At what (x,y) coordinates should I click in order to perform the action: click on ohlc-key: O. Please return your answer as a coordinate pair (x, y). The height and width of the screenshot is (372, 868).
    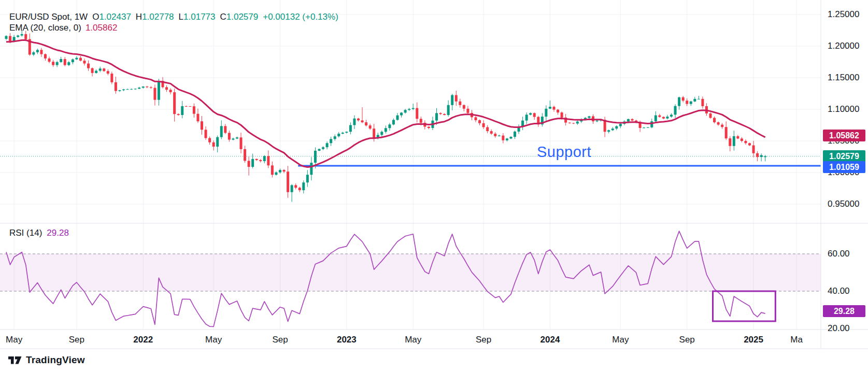
    Looking at the image, I should click on (95, 17).